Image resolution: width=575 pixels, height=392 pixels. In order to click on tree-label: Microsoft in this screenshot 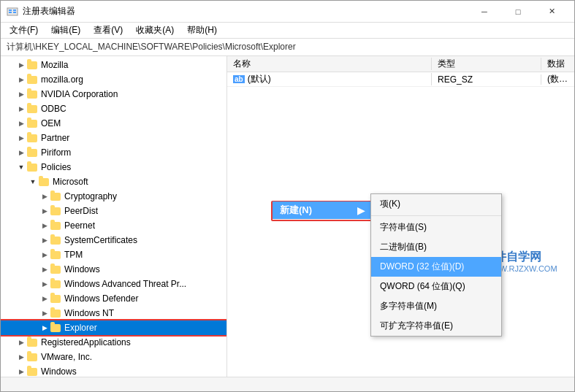, I will do `click(70, 182)`.